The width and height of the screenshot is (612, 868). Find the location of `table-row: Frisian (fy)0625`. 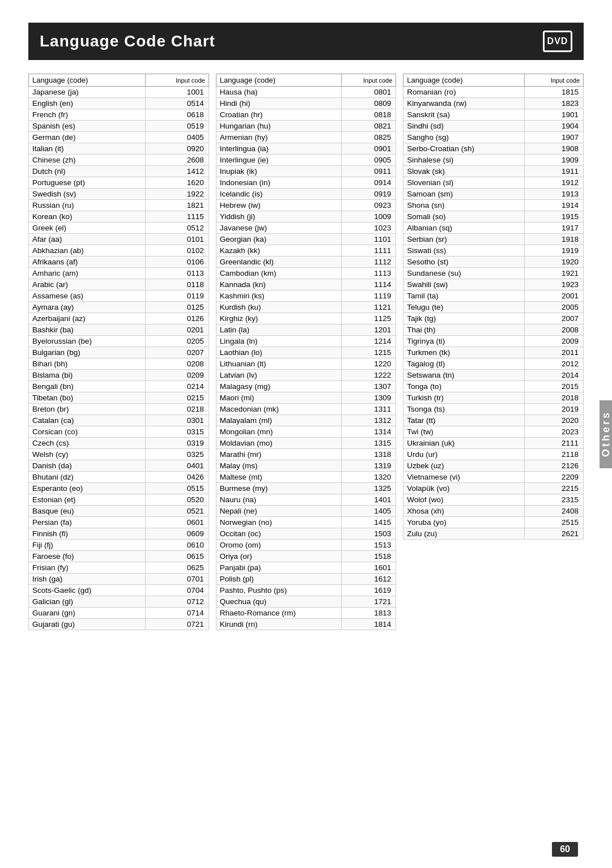

table-row: Frisian (fy)0625 is located at coordinates (119, 568).